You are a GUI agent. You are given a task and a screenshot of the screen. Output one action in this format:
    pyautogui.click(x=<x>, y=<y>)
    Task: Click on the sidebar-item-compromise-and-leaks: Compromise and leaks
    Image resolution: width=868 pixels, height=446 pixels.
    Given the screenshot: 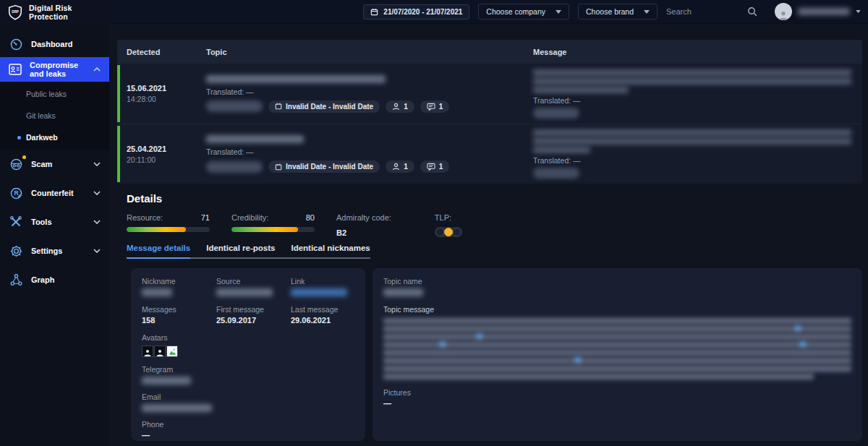 What is the action you would take?
    pyautogui.click(x=55, y=69)
    